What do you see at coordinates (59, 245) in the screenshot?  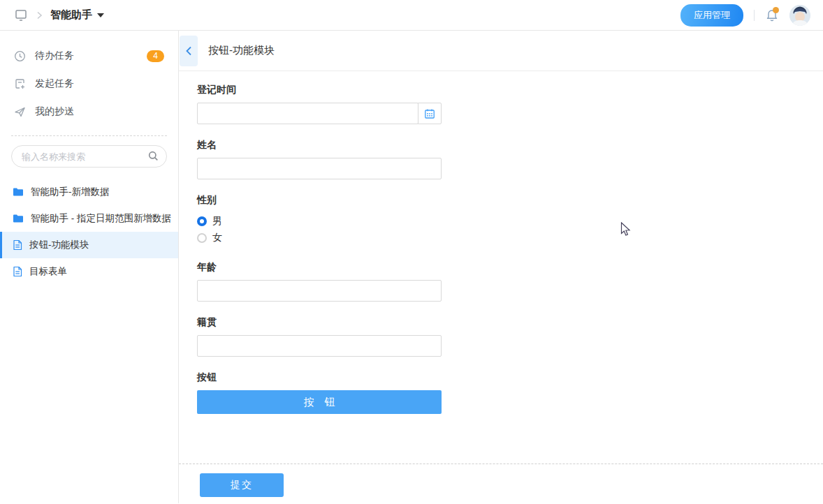 I see `tree-item-label: 按钮-功能模块` at bounding box center [59, 245].